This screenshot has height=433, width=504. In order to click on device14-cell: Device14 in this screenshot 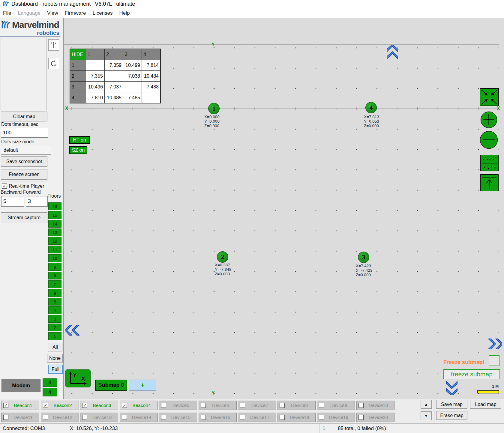, I will do `click(139, 417)`.